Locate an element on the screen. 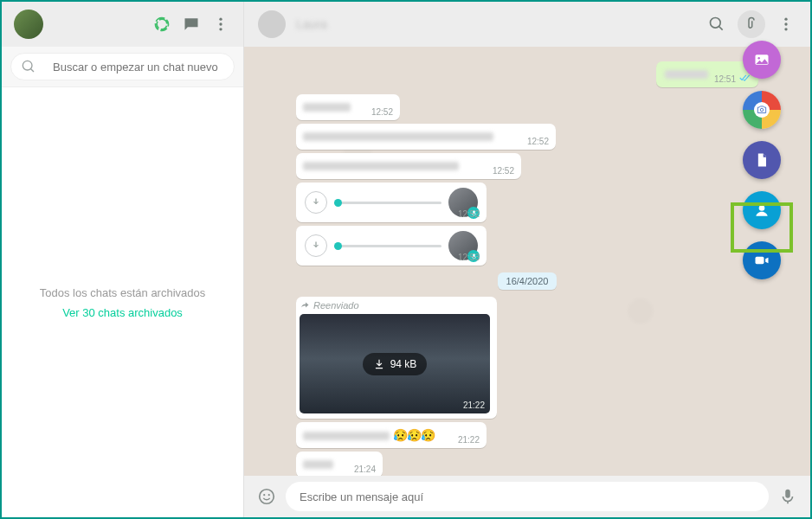 The image size is (812, 519). new-chat-icon is located at coordinates (191, 24).